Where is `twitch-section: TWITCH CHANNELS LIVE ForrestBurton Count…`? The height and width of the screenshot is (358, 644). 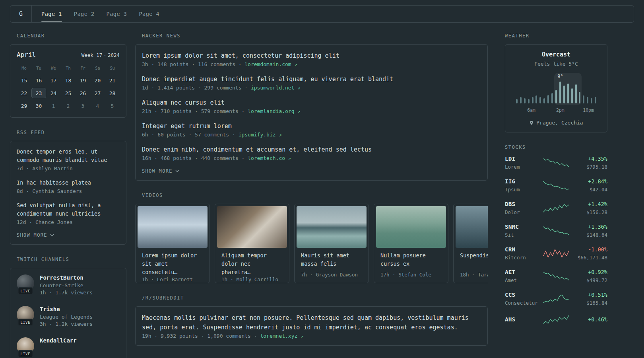
twitch-section: TWITCH CHANNELS LIVE ForrestBurton Count… is located at coordinates (68, 307).